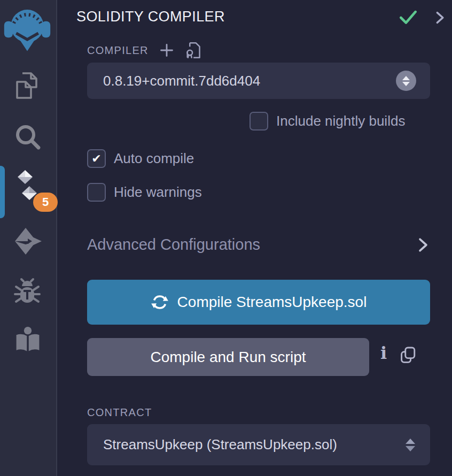 Image resolution: width=452 pixels, height=476 pixels. Describe the element at coordinates (406, 78) in the screenshot. I see `spinner-up-arrow` at that location.